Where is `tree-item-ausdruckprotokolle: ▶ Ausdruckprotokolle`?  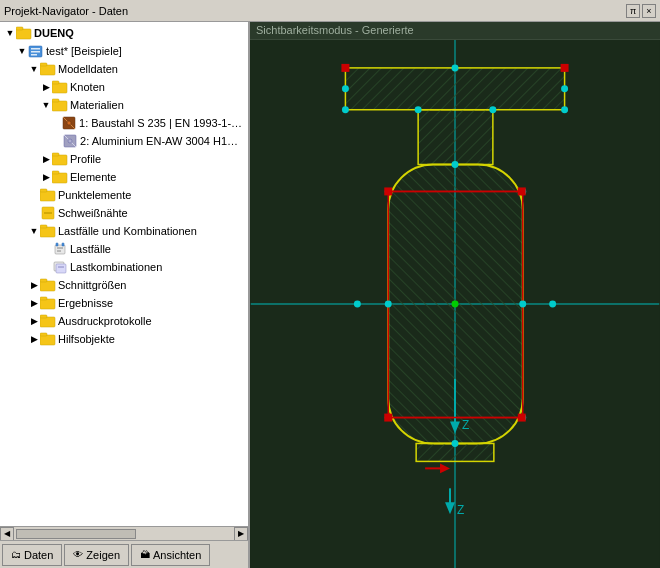
tree-item-ausdruckprotokolle: ▶ Ausdruckprotokolle is located at coordinates (124, 321).